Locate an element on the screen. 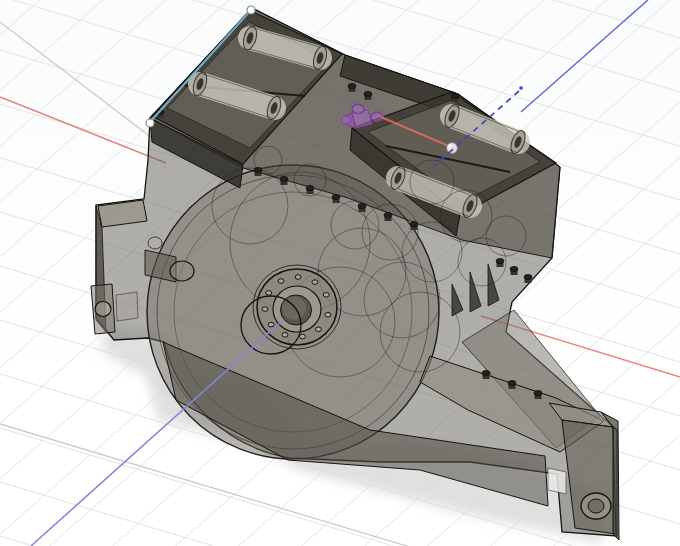 This screenshot has width=680, height=546. joint-ring is located at coordinates (358, 110).